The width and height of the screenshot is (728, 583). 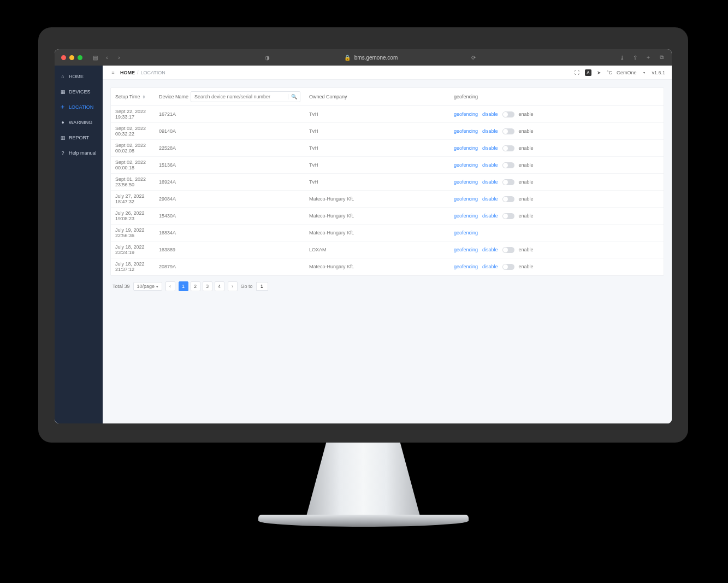 What do you see at coordinates (79, 138) in the screenshot?
I see `sidebar-item-report: ▥REPORT` at bounding box center [79, 138].